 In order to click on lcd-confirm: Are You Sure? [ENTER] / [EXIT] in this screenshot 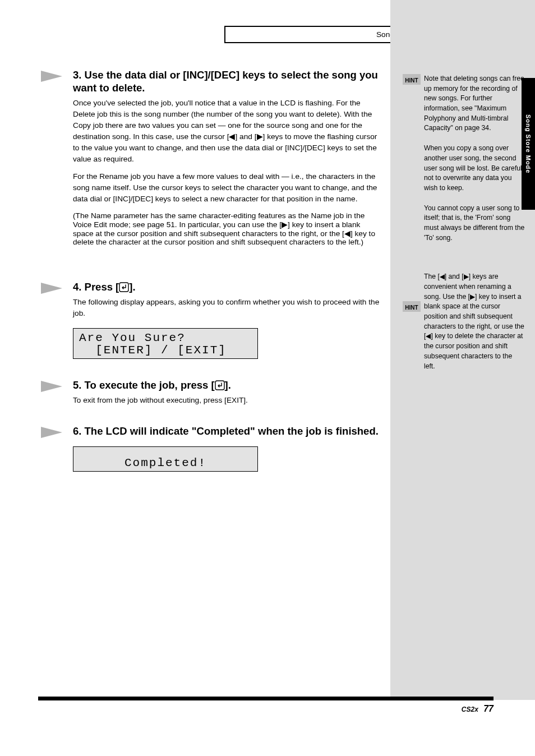, I will do `click(165, 343)`.